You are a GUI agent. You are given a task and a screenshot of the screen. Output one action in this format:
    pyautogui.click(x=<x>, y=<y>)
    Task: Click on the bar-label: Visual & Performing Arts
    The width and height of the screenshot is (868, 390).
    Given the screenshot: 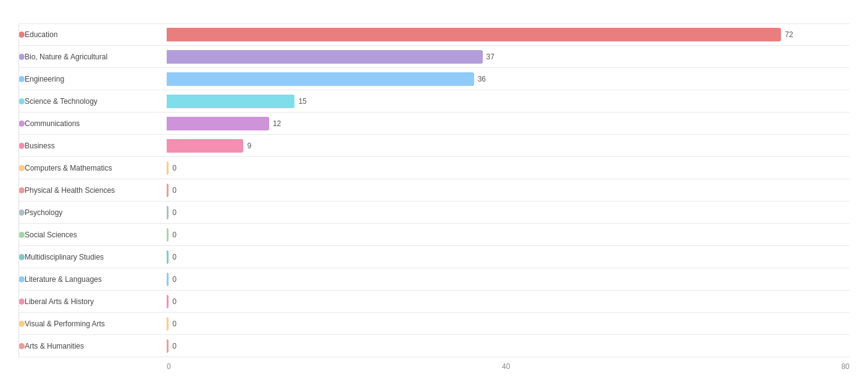 What is the action you would take?
    pyautogui.click(x=65, y=324)
    